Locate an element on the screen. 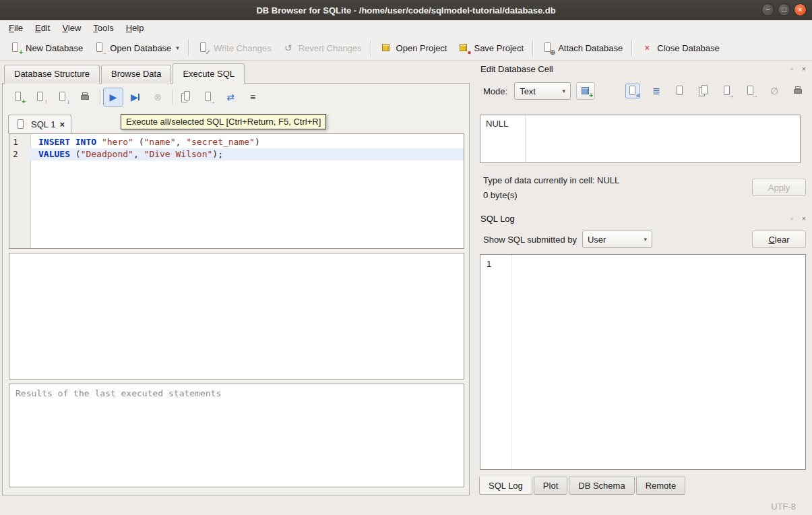  auto-mode-button: + is located at coordinates (586, 91).